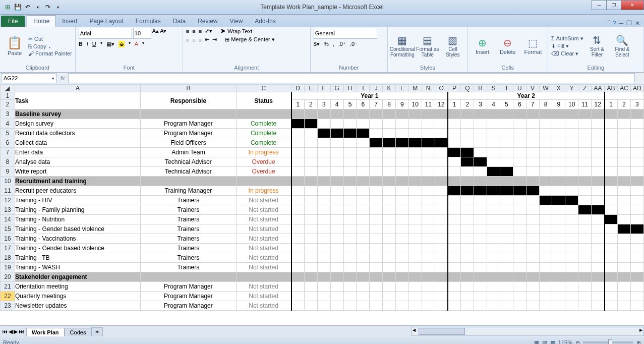 The height and width of the screenshot is (344, 644). I want to click on sheet-nav-next: ▶, so click(16, 332).